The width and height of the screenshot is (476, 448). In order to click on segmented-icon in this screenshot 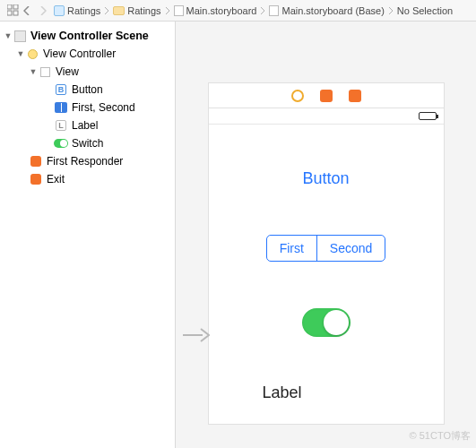, I will do `click(61, 108)`.